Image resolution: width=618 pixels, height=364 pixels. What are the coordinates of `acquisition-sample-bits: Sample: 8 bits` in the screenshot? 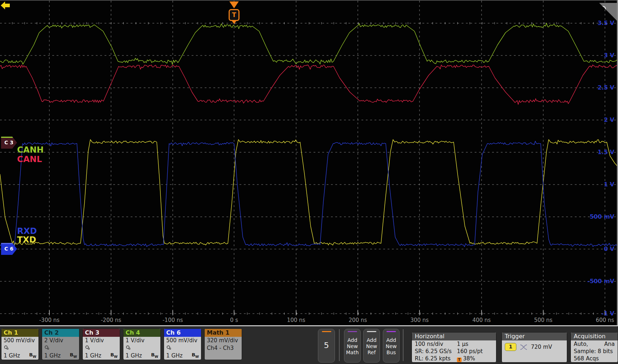 It's located at (594, 351).